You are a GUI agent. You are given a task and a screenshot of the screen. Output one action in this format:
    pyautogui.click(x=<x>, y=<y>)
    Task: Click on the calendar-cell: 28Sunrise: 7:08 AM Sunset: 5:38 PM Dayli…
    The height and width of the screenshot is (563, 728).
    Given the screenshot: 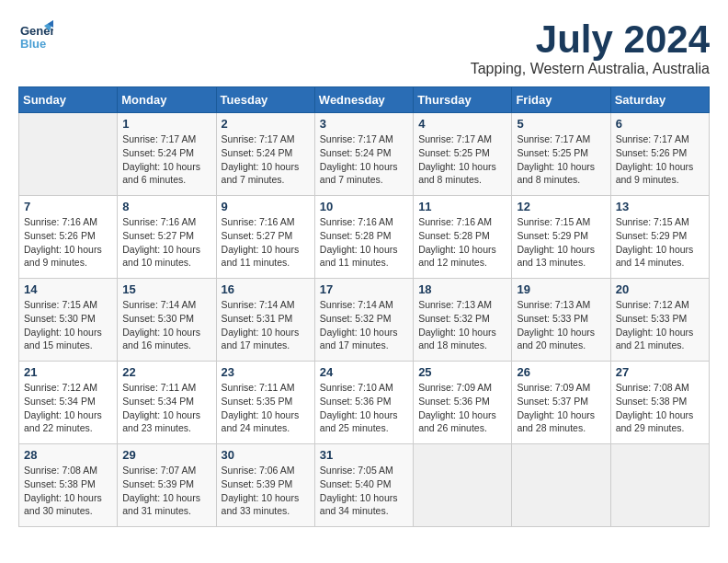 What is the action you would take?
    pyautogui.click(x=68, y=486)
    